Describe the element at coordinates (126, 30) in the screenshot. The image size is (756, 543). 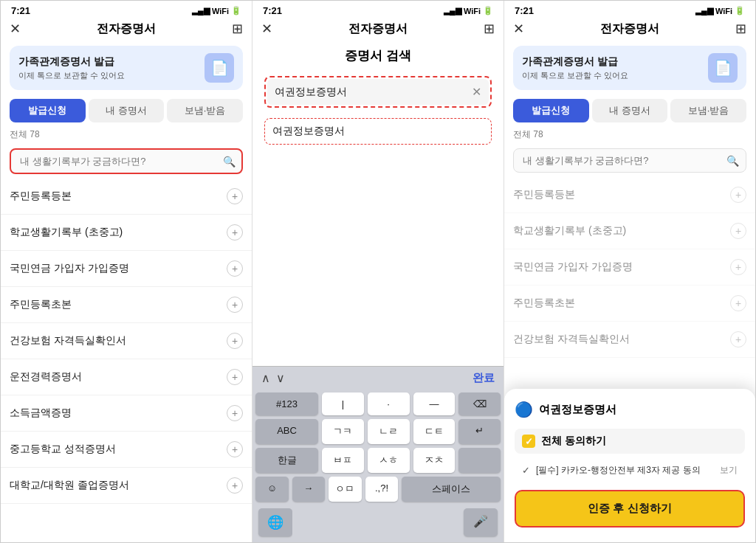
I see `nav-title-1: 전자증명서` at that location.